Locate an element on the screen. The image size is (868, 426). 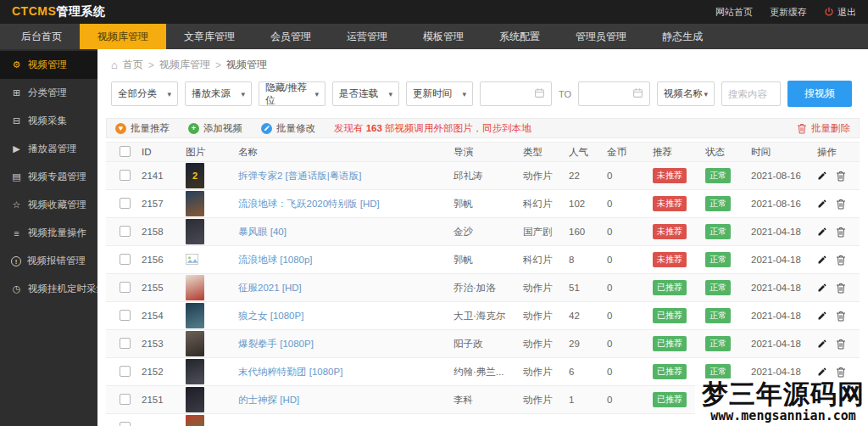
video-name-link: 流浪地球 [1080p] is located at coordinates (275, 260).